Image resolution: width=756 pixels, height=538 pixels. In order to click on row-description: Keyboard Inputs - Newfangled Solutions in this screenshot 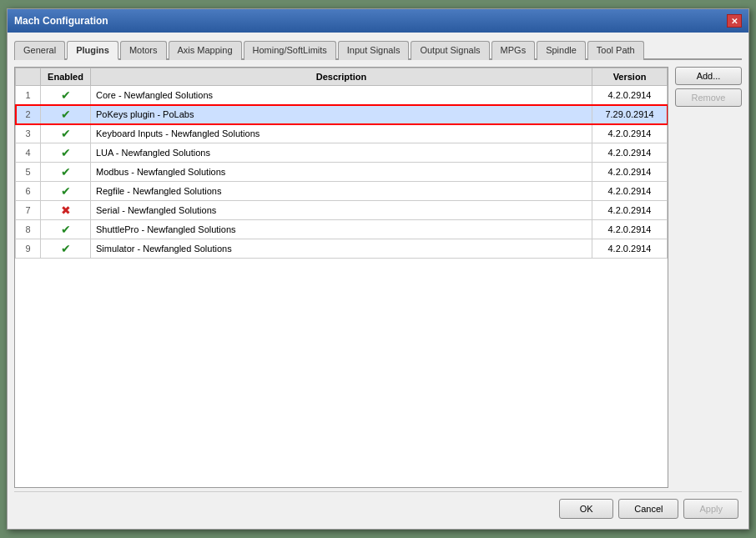, I will do `click(342, 133)`.